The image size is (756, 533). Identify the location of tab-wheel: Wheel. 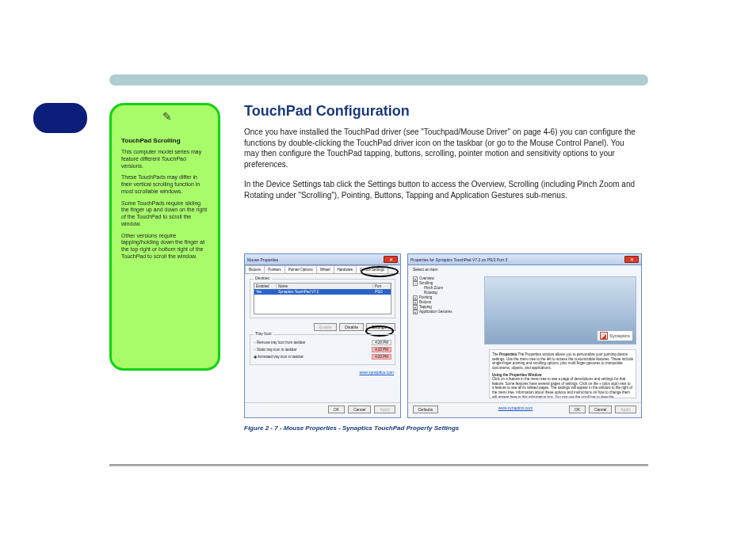
(325, 269).